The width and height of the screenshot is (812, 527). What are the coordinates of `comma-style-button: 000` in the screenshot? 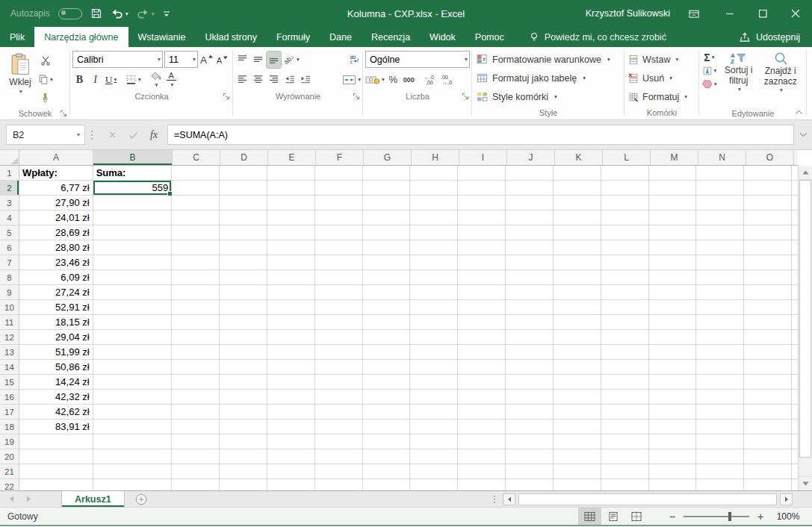 It's located at (409, 80).